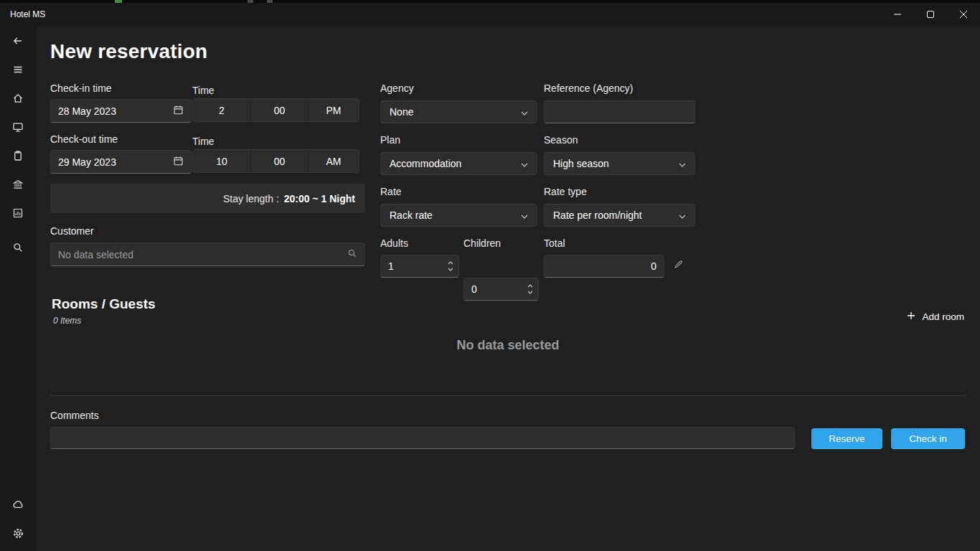 This screenshot has width=980, height=551. What do you see at coordinates (222, 161) in the screenshot?
I see `checkout-hour-value: 10` at bounding box center [222, 161].